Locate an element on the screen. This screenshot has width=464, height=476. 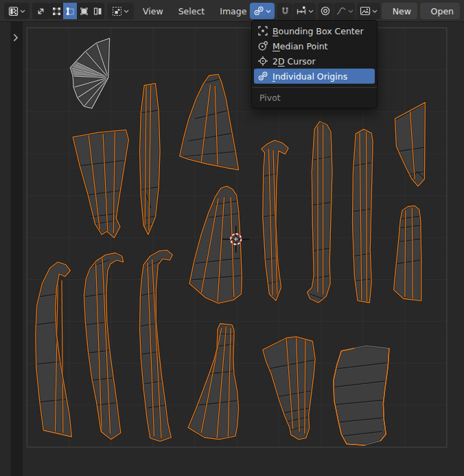
new-image-button: New is located at coordinates (399, 11).